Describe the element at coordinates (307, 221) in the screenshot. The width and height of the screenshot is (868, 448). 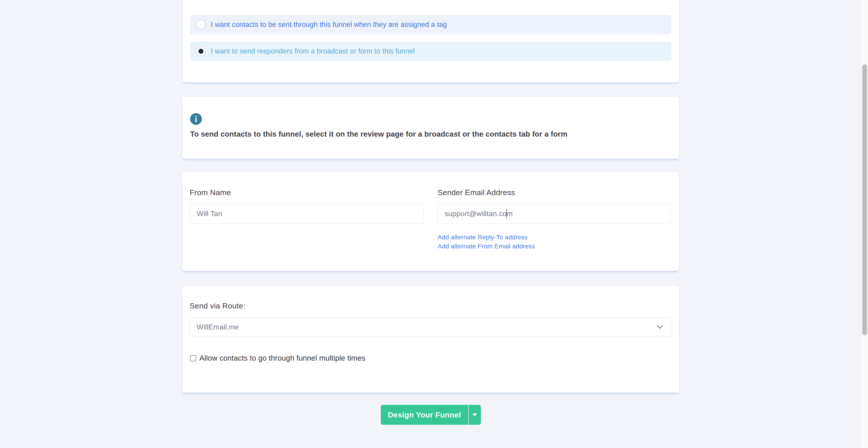
I see `from-name-column: From Name` at that location.